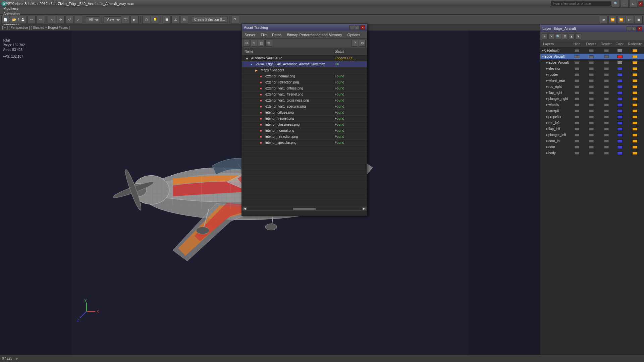 The image size is (644, 362). Describe the element at coordinates (577, 141) in the screenshot. I see `layer-hide-obj-door-int` at that location.